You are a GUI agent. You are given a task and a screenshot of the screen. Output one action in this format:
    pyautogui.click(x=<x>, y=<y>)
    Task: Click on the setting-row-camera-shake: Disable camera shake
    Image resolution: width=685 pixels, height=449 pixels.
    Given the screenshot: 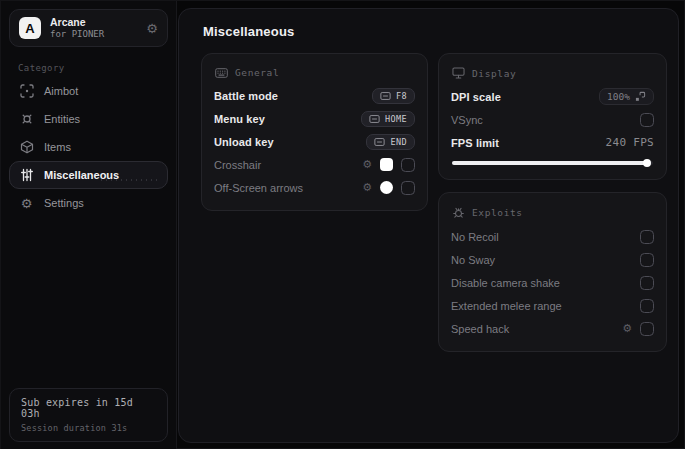 What is the action you would take?
    pyautogui.click(x=552, y=282)
    